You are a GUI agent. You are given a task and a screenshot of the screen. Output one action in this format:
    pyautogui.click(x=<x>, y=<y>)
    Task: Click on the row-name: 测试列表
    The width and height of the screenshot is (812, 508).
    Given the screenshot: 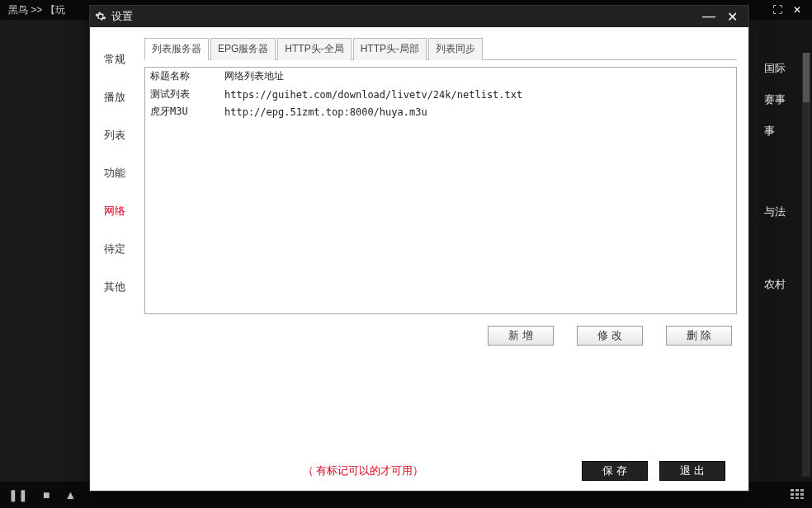 What is the action you would take?
    pyautogui.click(x=182, y=95)
    